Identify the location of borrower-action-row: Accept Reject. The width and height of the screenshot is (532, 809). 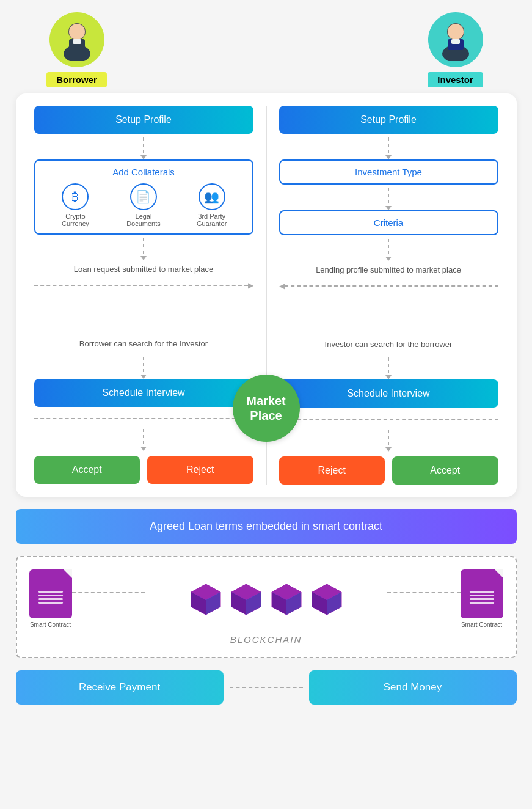
(144, 470).